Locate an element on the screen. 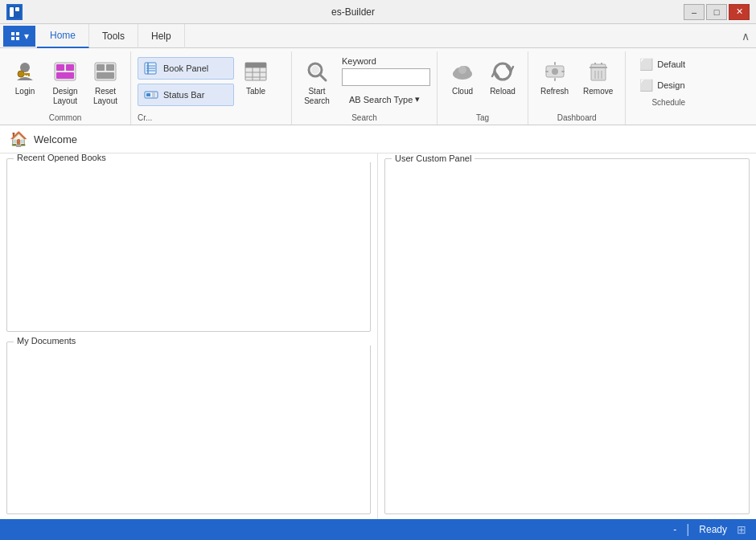  ribbon-group-cr-label: Cr... is located at coordinates (145, 119).